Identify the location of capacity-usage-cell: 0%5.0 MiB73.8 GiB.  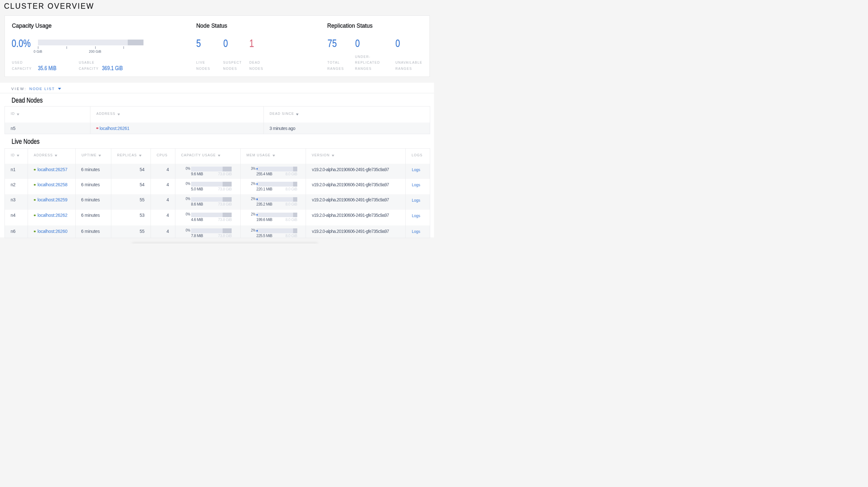
(208, 187).